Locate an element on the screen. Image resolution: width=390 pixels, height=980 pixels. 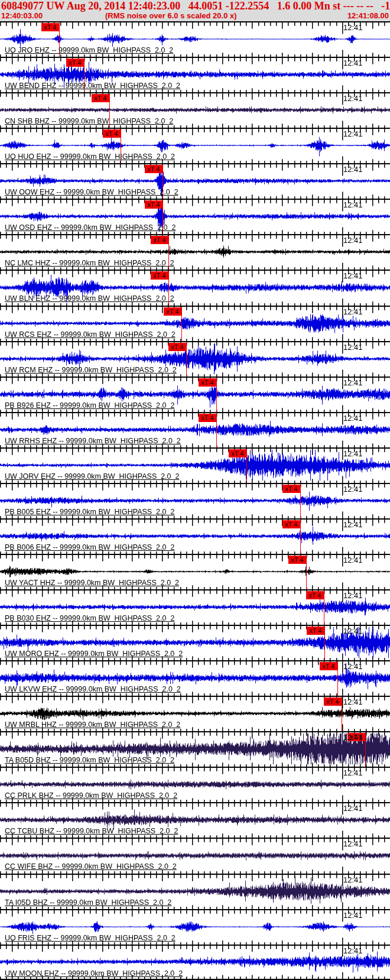
window-end-time: 12:41:08.00 is located at coordinates (368, 15).